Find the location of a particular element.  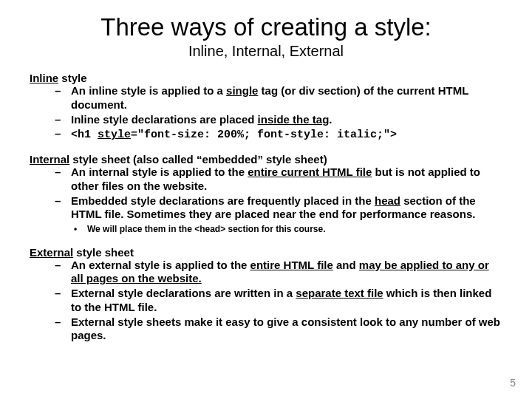

page-number: 5 is located at coordinates (513, 383).